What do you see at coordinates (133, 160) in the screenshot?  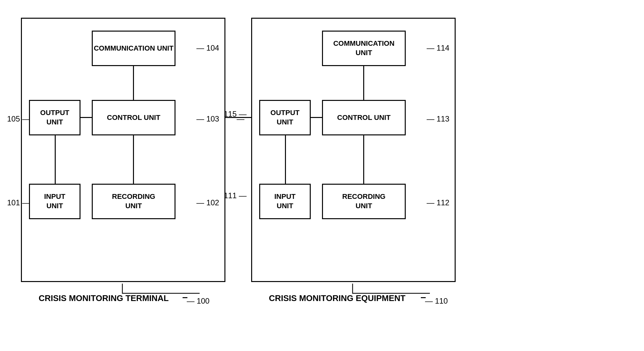 I see `left-ctrl-rec-line` at bounding box center [133, 160].